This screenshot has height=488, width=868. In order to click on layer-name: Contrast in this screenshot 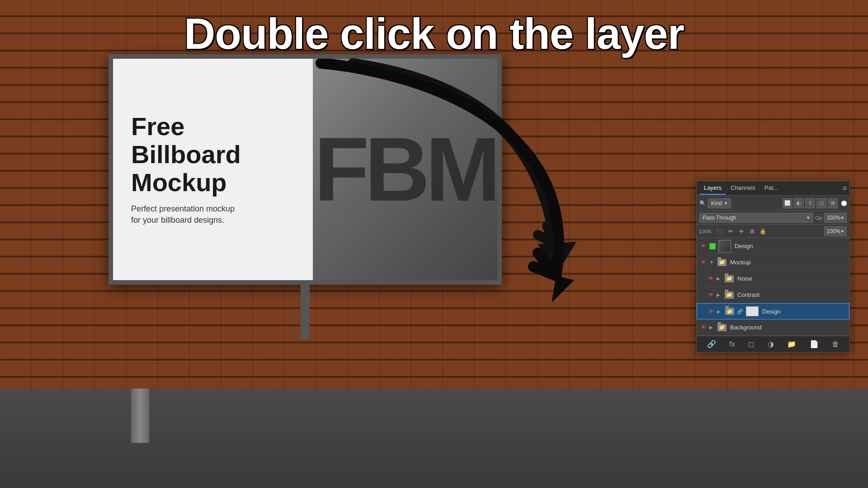, I will do `click(792, 295)`.